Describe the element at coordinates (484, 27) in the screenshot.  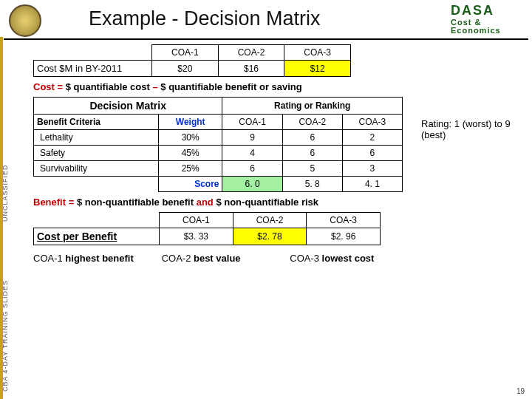
I see `dasa-line2: Cost & Economics` at that location.